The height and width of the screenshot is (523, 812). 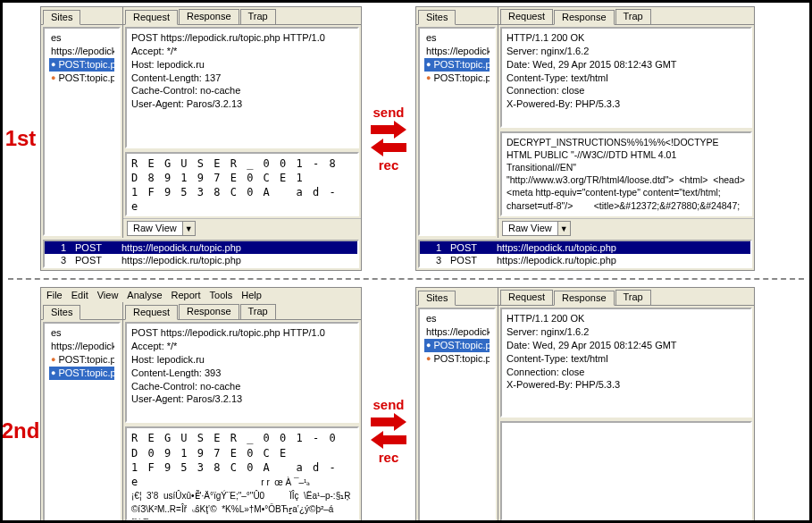 What do you see at coordinates (82, 64) in the screenshot?
I see `tree-item-selected: ●POST:topic.php` at bounding box center [82, 64].